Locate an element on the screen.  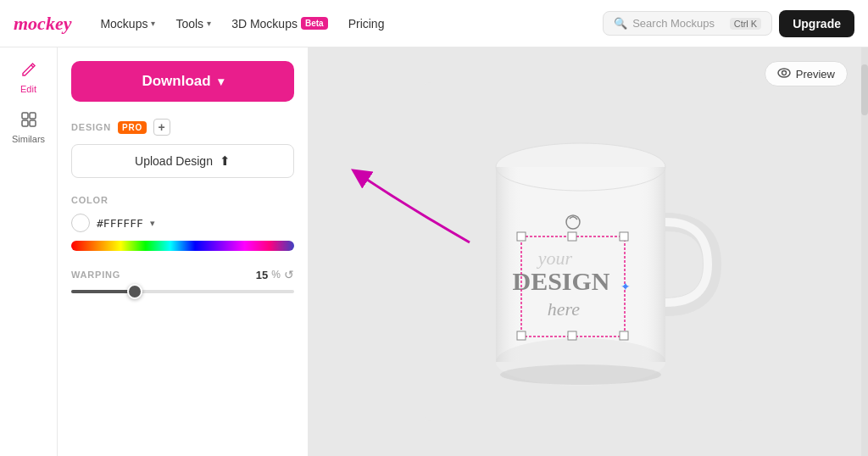
sidebar-item-similars: Similars is located at coordinates (29, 127).